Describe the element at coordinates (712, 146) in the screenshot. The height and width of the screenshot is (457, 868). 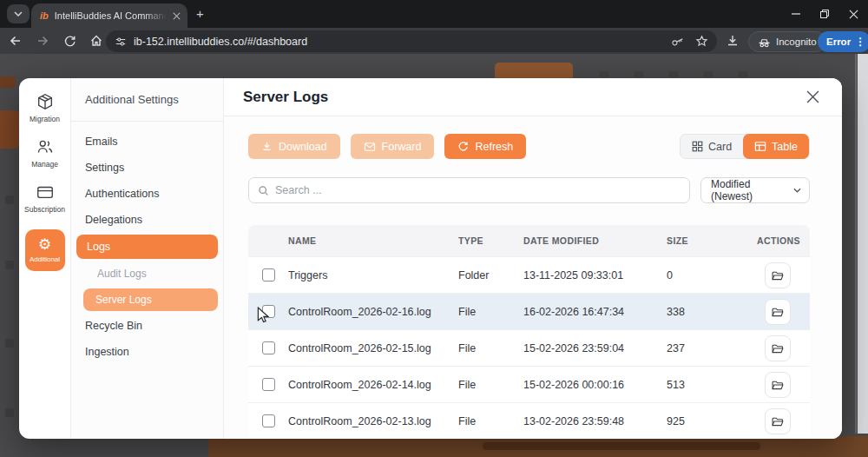
I see `card-view-button: Card` at that location.